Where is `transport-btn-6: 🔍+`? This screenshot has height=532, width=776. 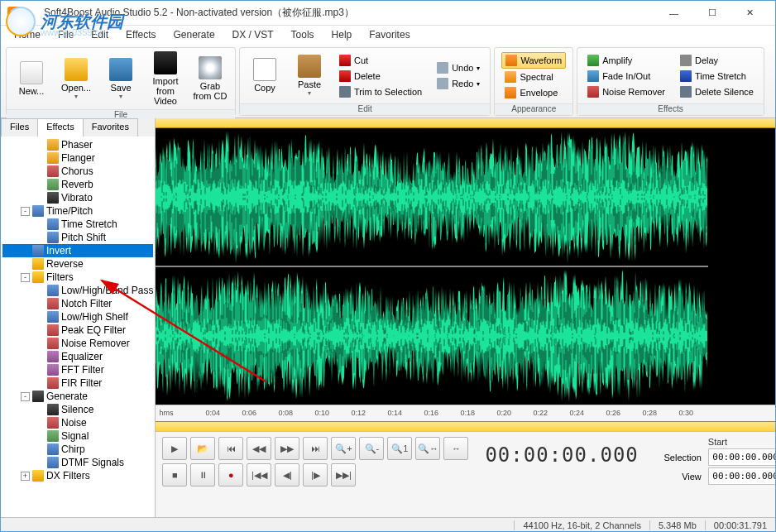
transport-btn-6: 🔍+ is located at coordinates (343, 448).